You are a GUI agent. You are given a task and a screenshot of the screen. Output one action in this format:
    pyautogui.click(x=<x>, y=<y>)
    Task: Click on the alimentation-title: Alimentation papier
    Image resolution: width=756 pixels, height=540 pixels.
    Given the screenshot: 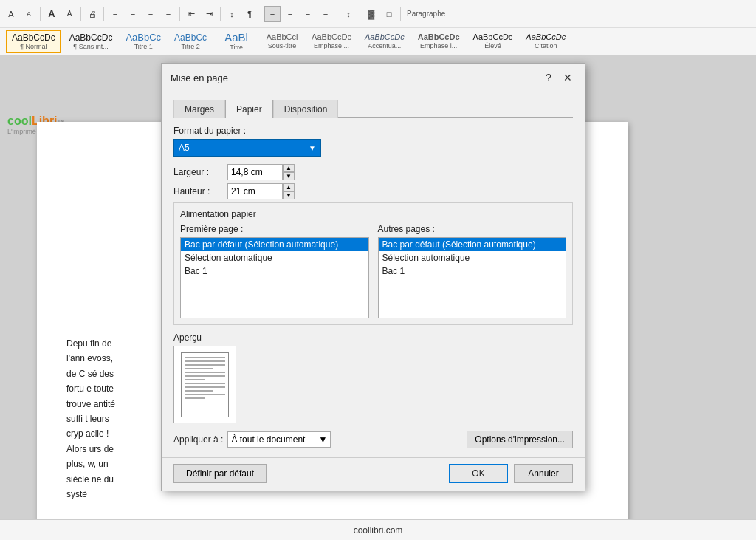 What is the action you would take?
    pyautogui.click(x=374, y=214)
    